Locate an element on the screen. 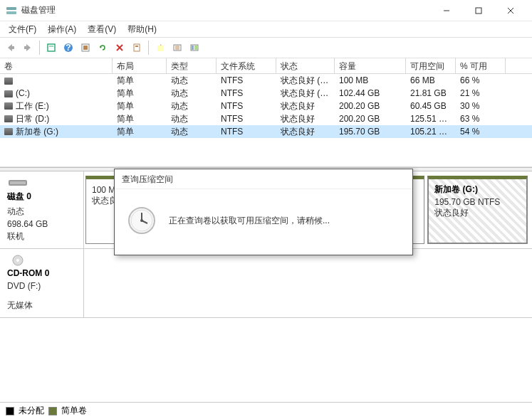 The image size is (532, 419). disk-name: 磁盘 0 is located at coordinates (41, 196).